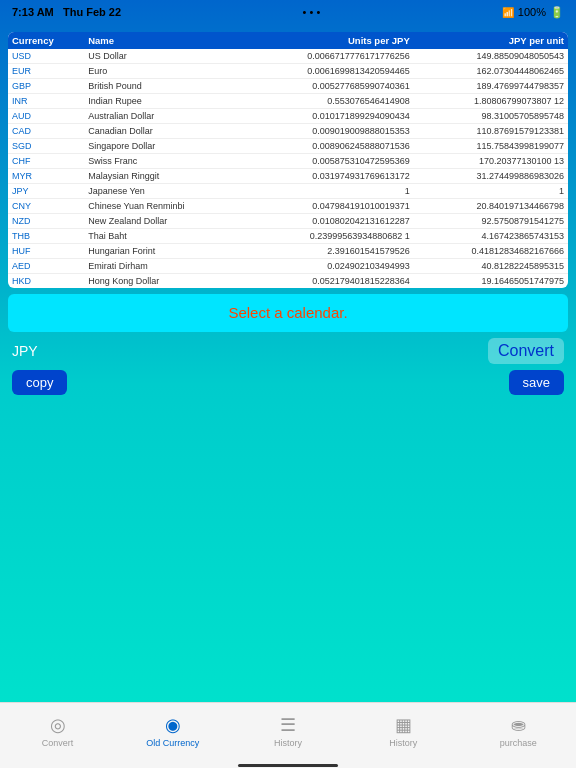 The image size is (576, 768). I want to click on units-per-jpy: 1, so click(329, 192).